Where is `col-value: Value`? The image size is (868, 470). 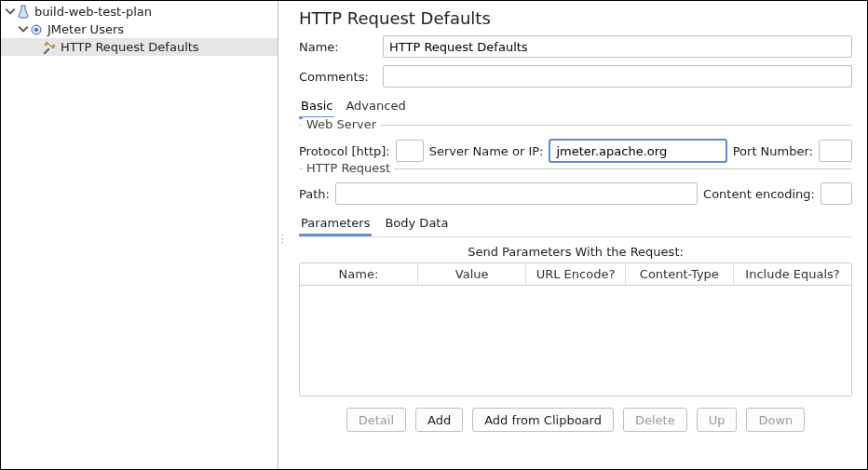 col-value: Value is located at coordinates (471, 275).